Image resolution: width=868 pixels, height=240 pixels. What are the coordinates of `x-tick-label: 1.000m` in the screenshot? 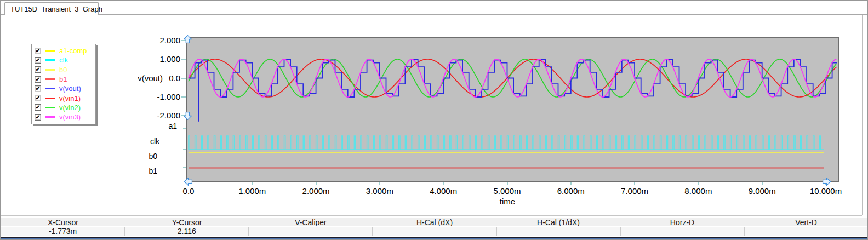 It's located at (252, 191).